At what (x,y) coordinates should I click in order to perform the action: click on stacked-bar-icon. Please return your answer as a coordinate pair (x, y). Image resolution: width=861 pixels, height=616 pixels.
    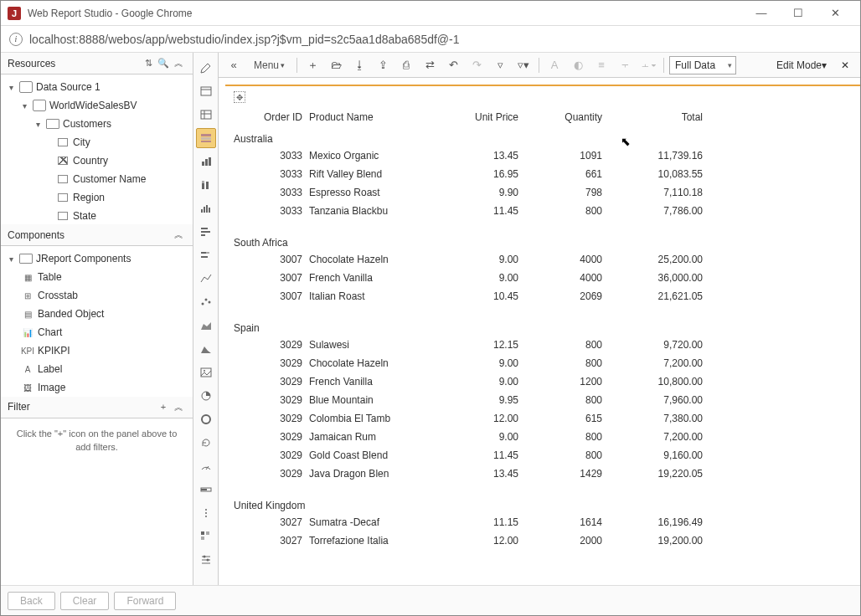
    Looking at the image, I should click on (206, 185).